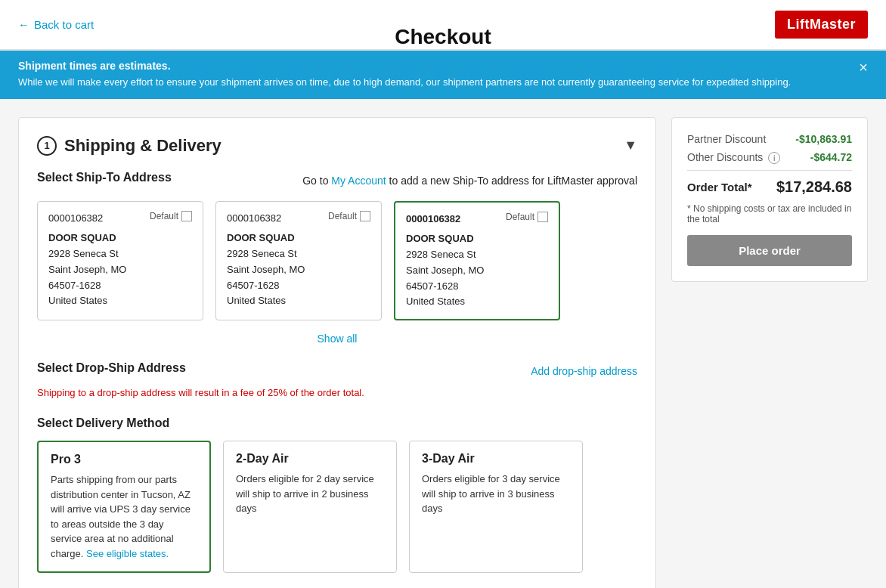  What do you see at coordinates (127, 553) in the screenshot?
I see `see-eligible-link: See eligible states.` at bounding box center [127, 553].